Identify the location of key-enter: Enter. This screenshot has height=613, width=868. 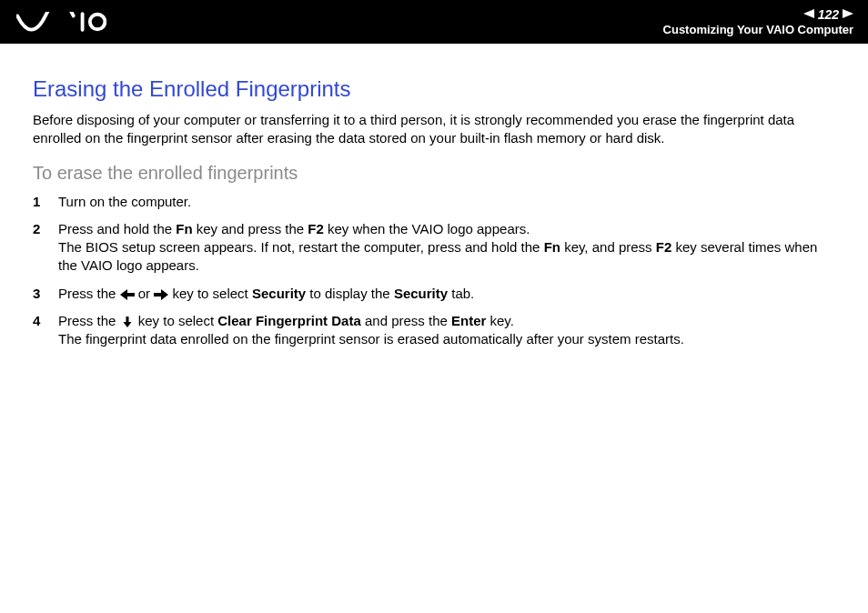
(469, 320).